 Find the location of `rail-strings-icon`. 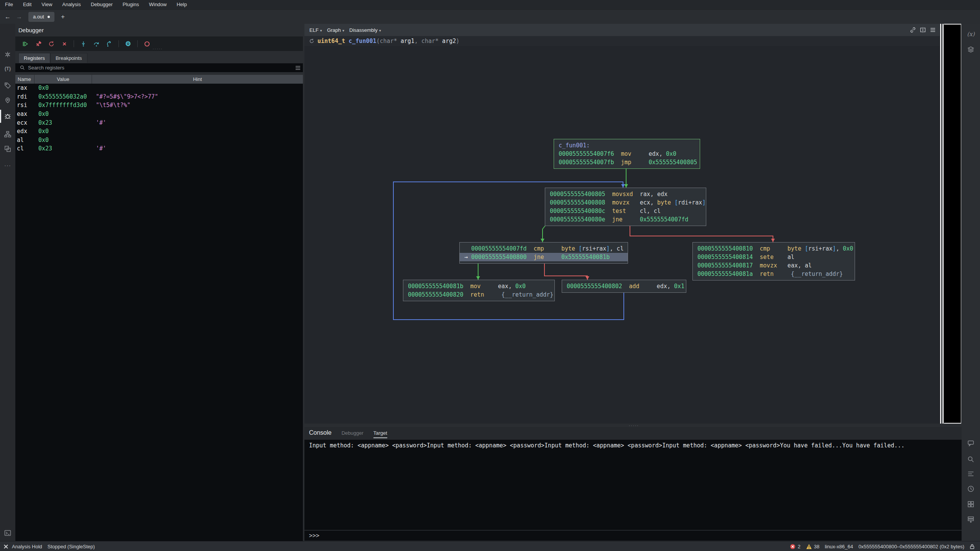

rail-strings-icon is located at coordinates (971, 474).